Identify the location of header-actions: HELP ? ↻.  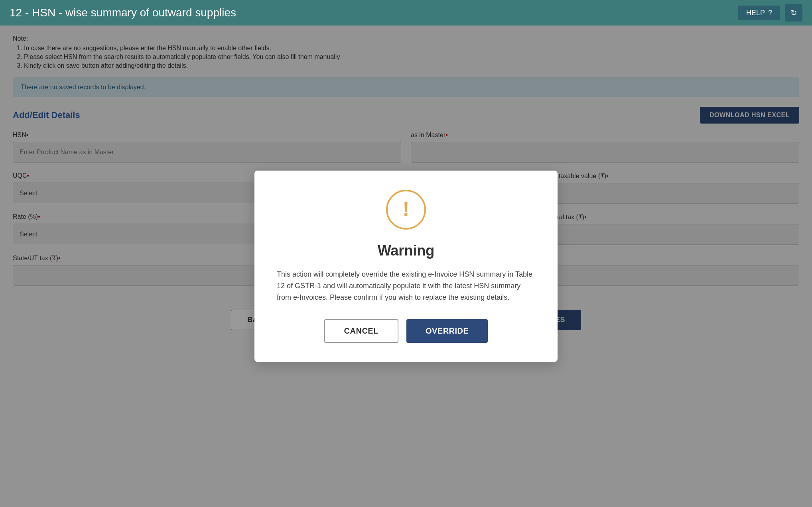
(771, 13).